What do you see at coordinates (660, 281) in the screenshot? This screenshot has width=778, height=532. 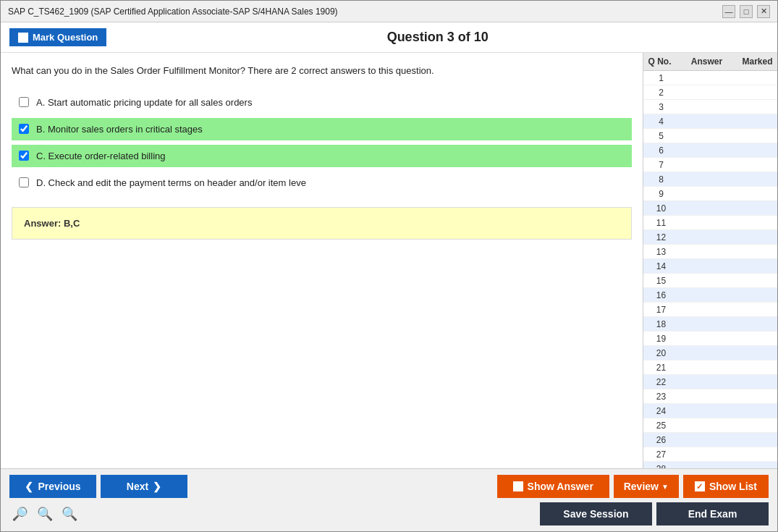 I see `sidebar-row-num: 15` at bounding box center [660, 281].